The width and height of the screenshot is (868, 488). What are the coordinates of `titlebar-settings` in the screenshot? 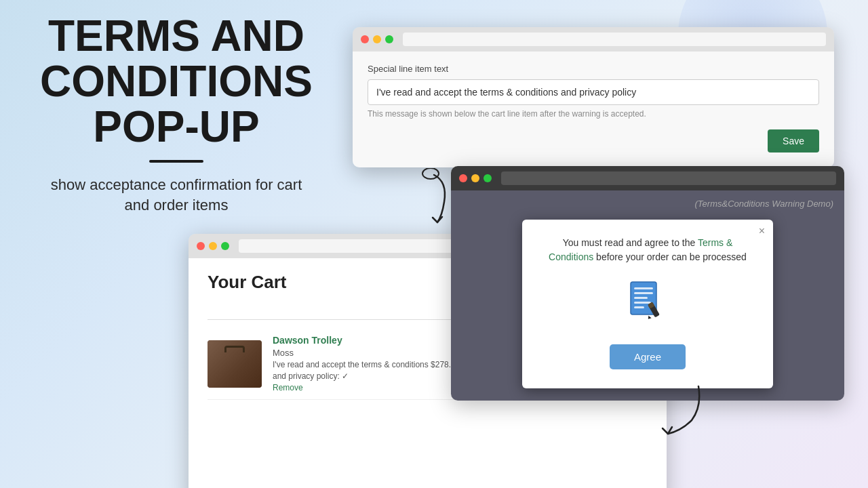 It's located at (593, 39).